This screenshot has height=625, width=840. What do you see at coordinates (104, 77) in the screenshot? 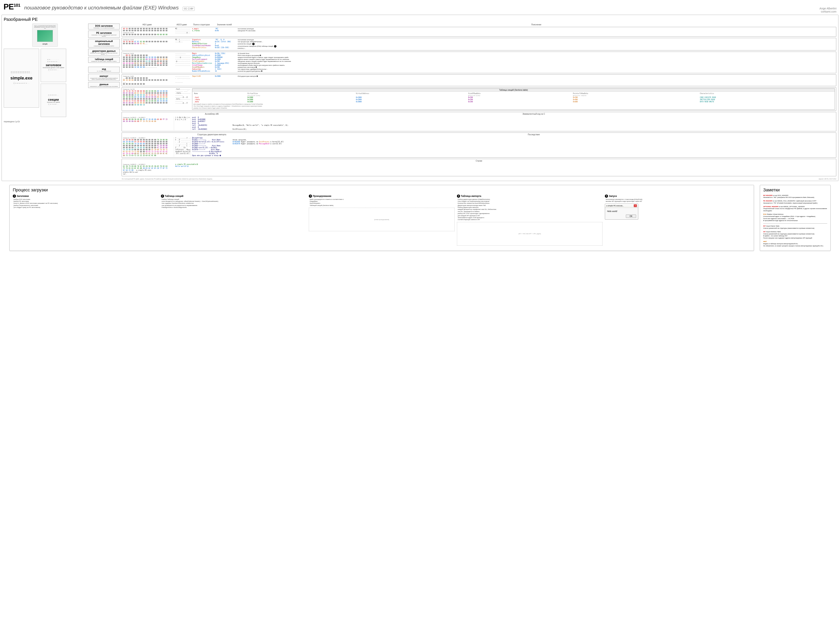
I see `tag-import: импорт осуществляет связь между исполняе…` at bounding box center [104, 77].